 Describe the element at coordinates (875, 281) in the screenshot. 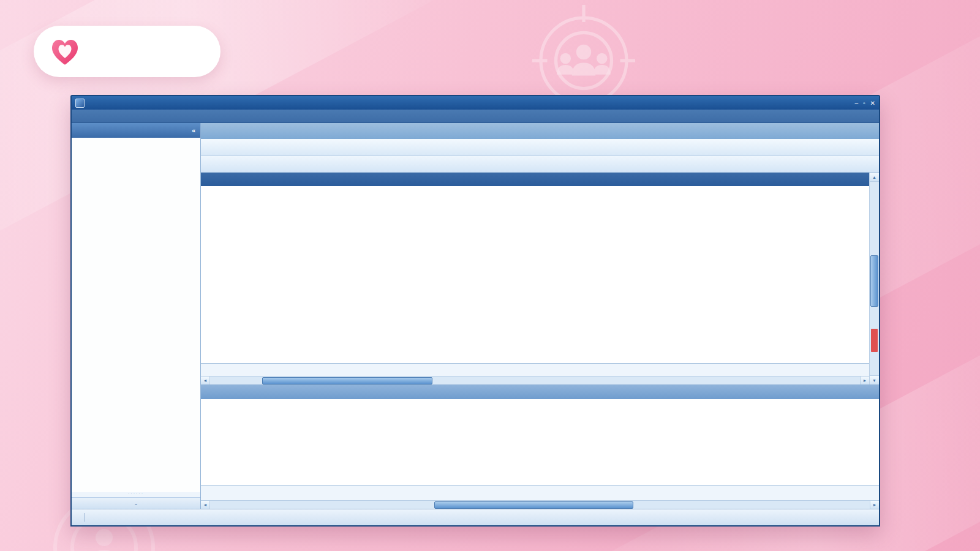

I see `vscroll-thumb` at that location.